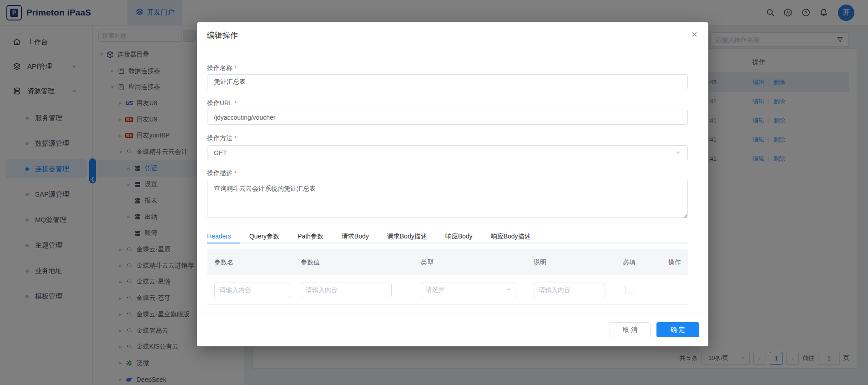 The height and width of the screenshot is (385, 868). I want to click on param-column-header: 说明, so click(571, 263).